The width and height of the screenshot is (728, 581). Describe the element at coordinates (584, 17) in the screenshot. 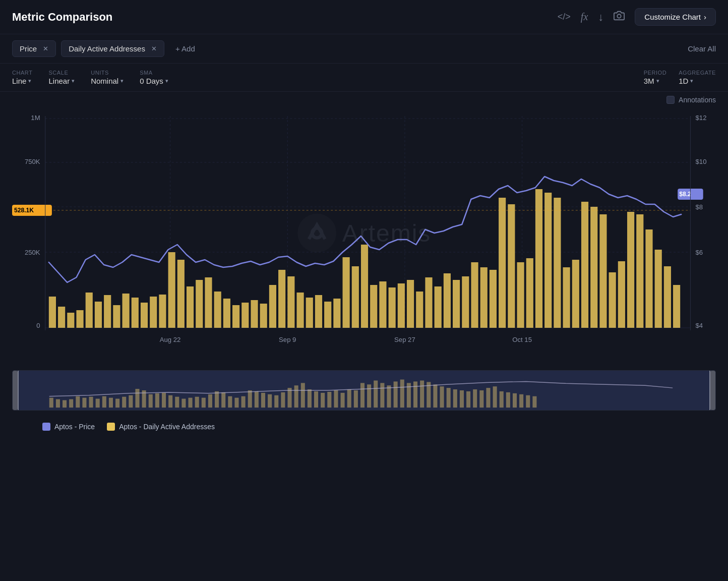

I see `formula-icon: fx` at that location.